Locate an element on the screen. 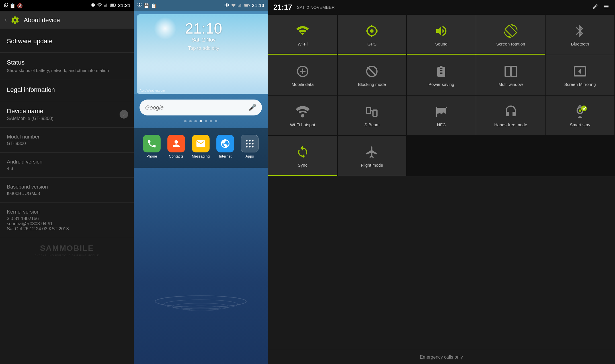 The image size is (615, 364). menu-item-baseband: Baseband version I9300BUUGMJ3 is located at coordinates (67, 190).